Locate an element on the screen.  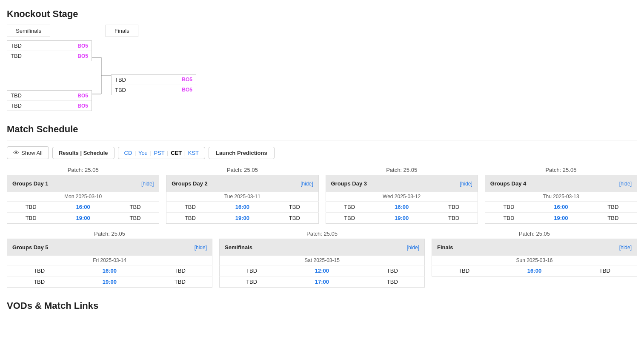
timezone-selector: CD | You | PST | CET | KST is located at coordinates (162, 153).